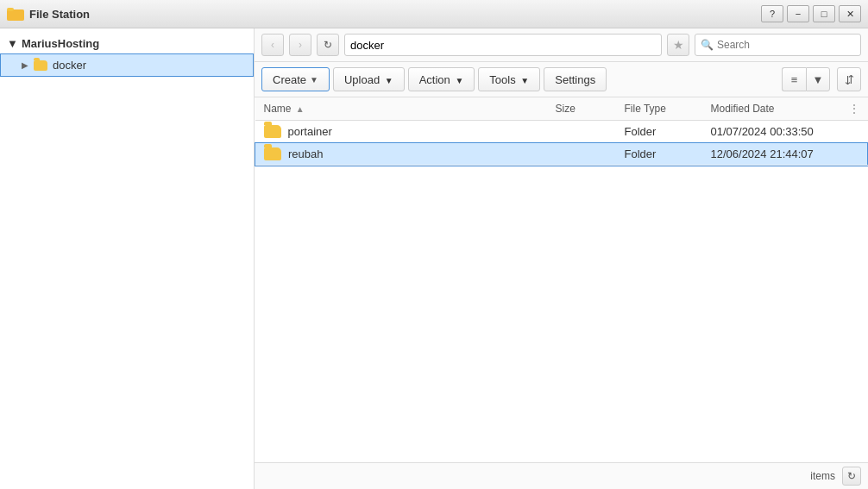 The image size is (868, 489). Describe the element at coordinates (503, 45) in the screenshot. I see `path-input` at that location.